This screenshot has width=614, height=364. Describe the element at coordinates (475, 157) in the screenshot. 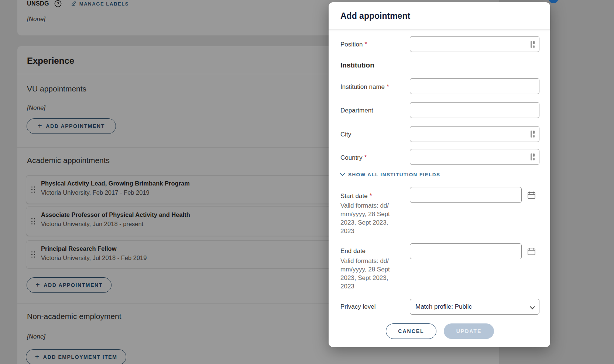

I see `country-input` at that location.